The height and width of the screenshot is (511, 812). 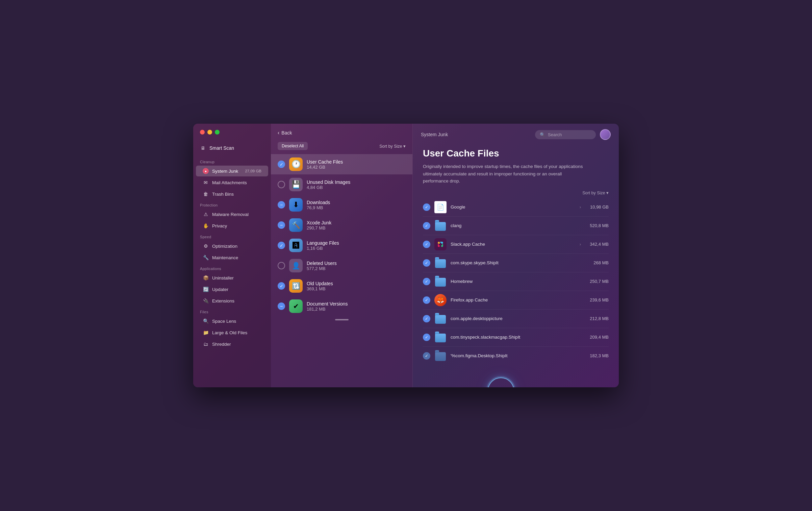 What do you see at coordinates (232, 278) in the screenshot?
I see `sidebar-item-uninstaller: 📦 Uninstaller` at bounding box center [232, 278].